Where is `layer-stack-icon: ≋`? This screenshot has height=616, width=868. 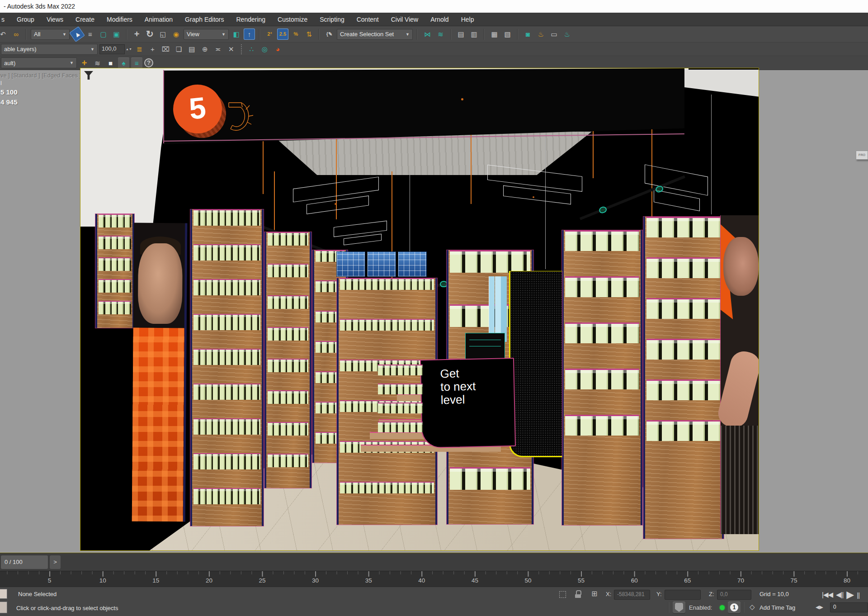
layer-stack-icon: ≋ is located at coordinates (98, 63).